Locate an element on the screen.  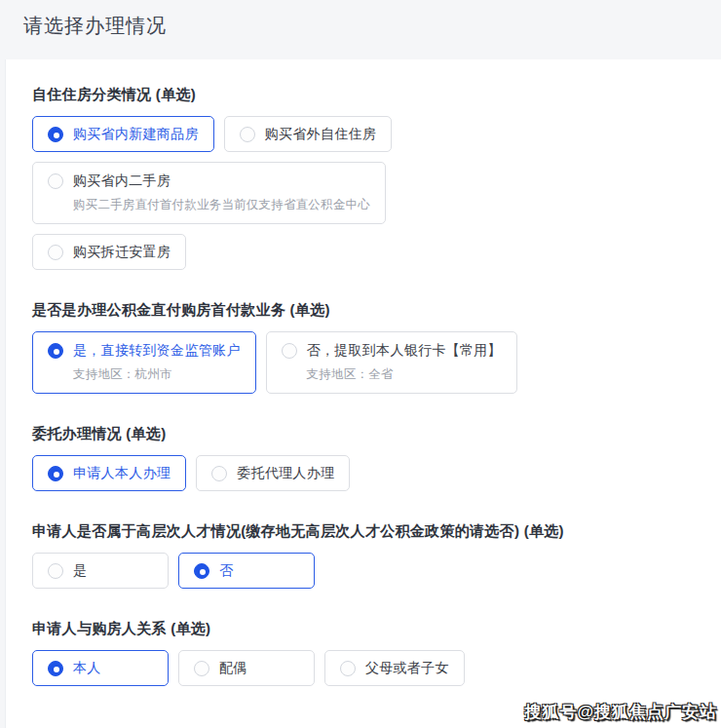
section-buyer-relationship: 申请人与购房人关系 (单选) 本人 配偶 父母或者子女 is located at coordinates (366, 653).